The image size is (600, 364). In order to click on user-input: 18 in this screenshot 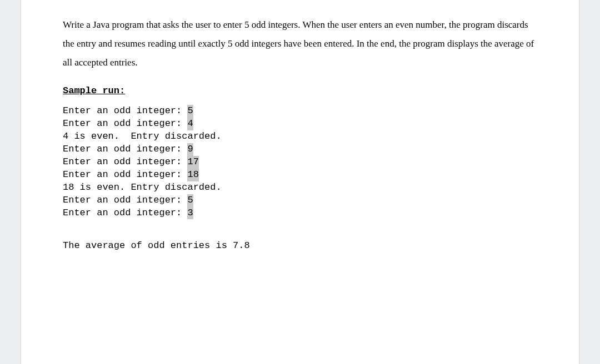, I will do `click(193, 175)`.